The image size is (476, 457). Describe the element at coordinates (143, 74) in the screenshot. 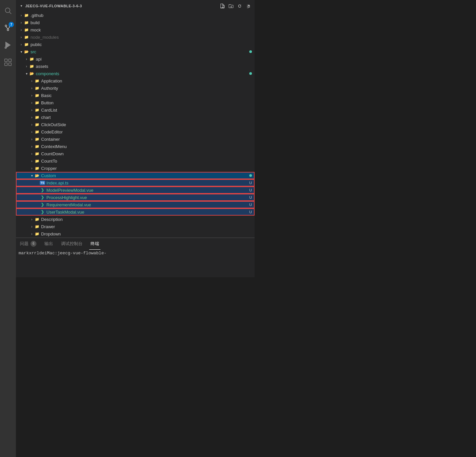

I see `tree-label-components: components` at that location.